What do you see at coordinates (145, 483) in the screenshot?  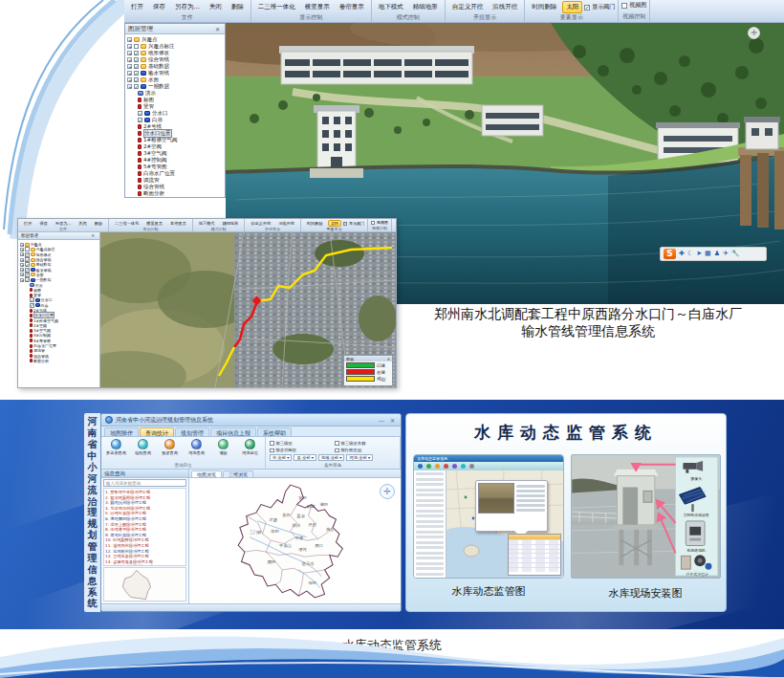 I see `search-input: 输入河流名称查询` at bounding box center [145, 483].